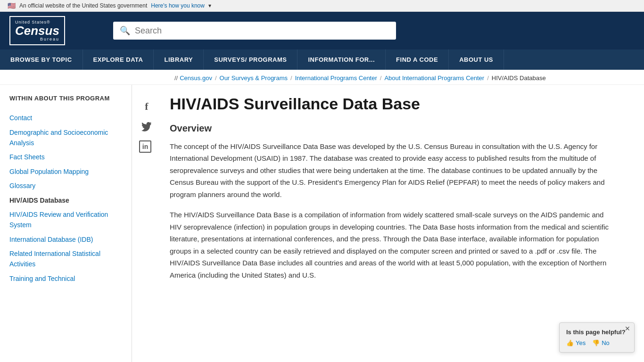 The width and height of the screenshot is (644, 362). What do you see at coordinates (393, 128) in the screenshot?
I see `overview-heading: Overview` at bounding box center [393, 128].